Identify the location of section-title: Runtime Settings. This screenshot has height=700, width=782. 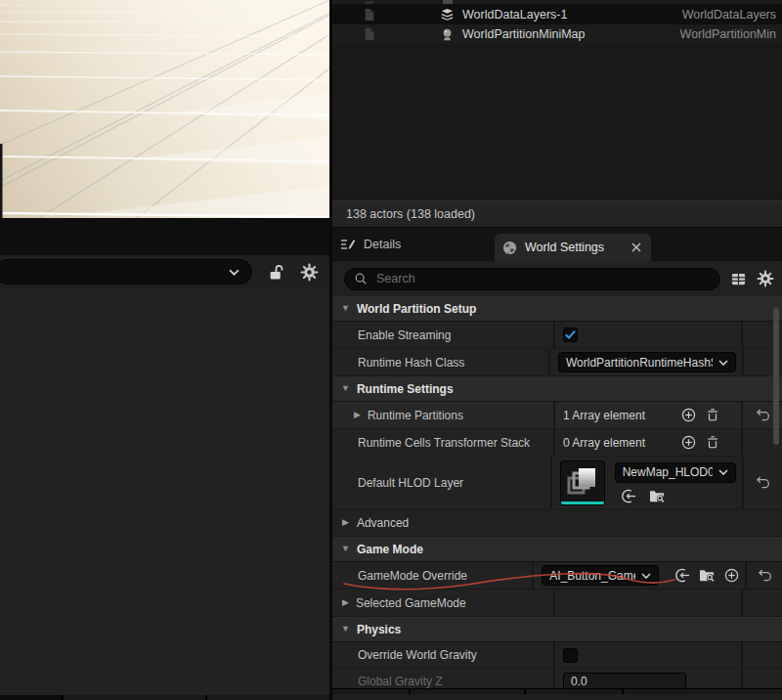
(405, 389).